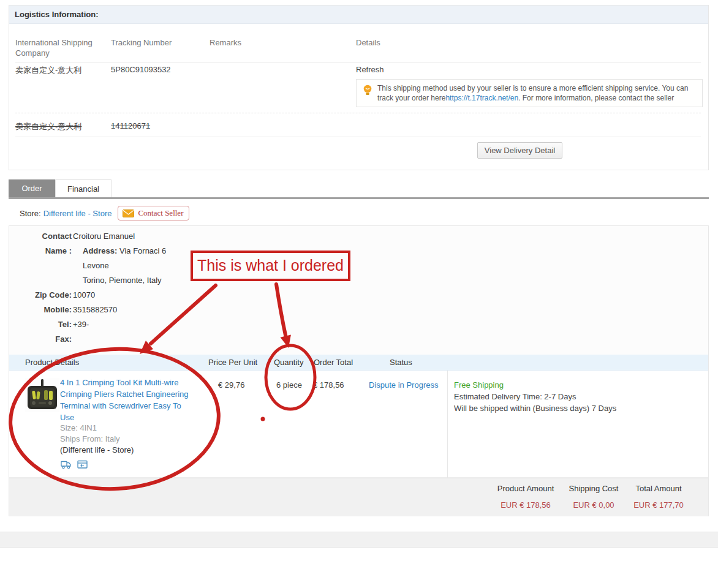 Image resolution: width=718 pixels, height=588 pixels. Describe the element at coordinates (183, 325) in the screenshot. I see `field-value: +39-` at that location.